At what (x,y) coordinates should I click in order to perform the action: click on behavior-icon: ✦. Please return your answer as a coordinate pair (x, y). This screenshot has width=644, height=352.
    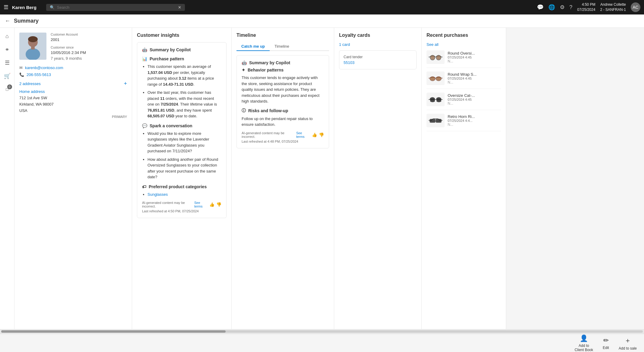
    Looking at the image, I should click on (243, 70).